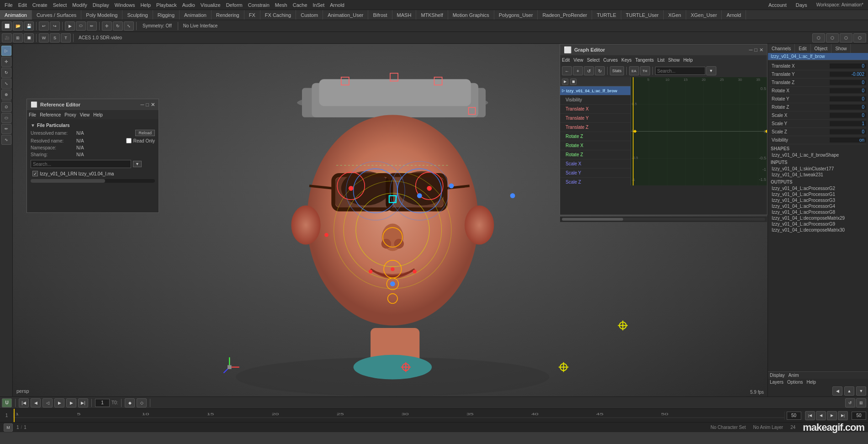 The height and width of the screenshot is (444, 868). Describe the element at coordinates (595, 91) in the screenshot. I see `ge-channel-root: ▷ Izzy_v01_04_L:ac_lf_brow` at that location.